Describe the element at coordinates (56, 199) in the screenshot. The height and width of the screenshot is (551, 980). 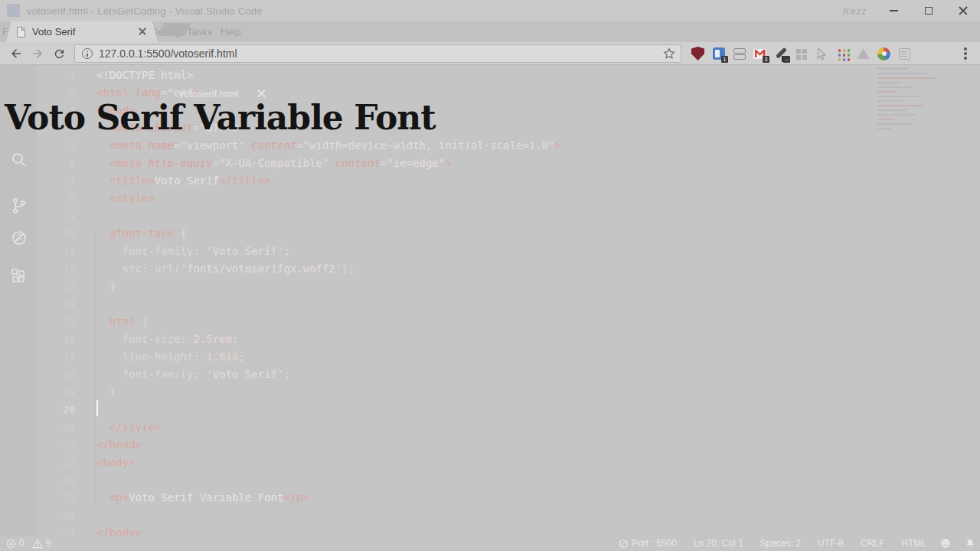
I see `line-number: 8` at that location.